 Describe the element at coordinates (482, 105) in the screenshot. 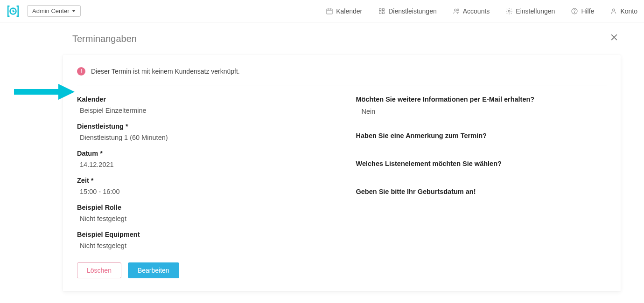

I see `field-info-email: Möchten Sie weitere Informationen per E-…` at that location.